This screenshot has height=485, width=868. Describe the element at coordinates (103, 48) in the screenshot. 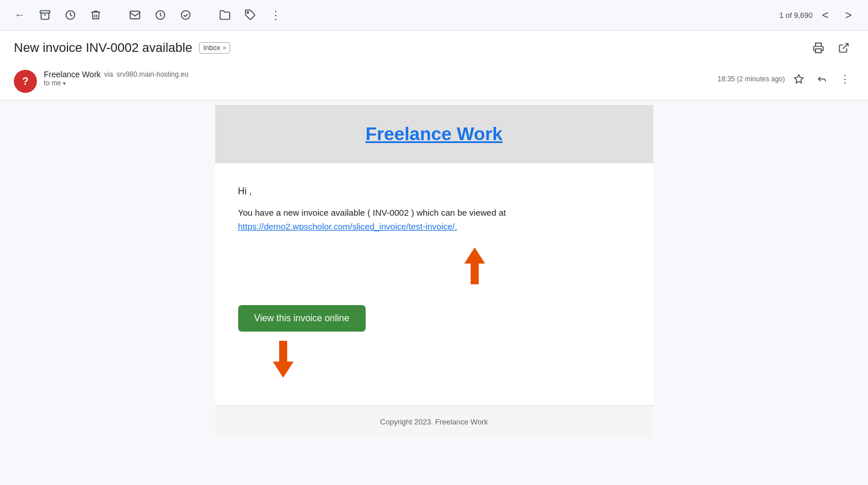

I see `subject-title: New invoice INV-0002 available` at that location.